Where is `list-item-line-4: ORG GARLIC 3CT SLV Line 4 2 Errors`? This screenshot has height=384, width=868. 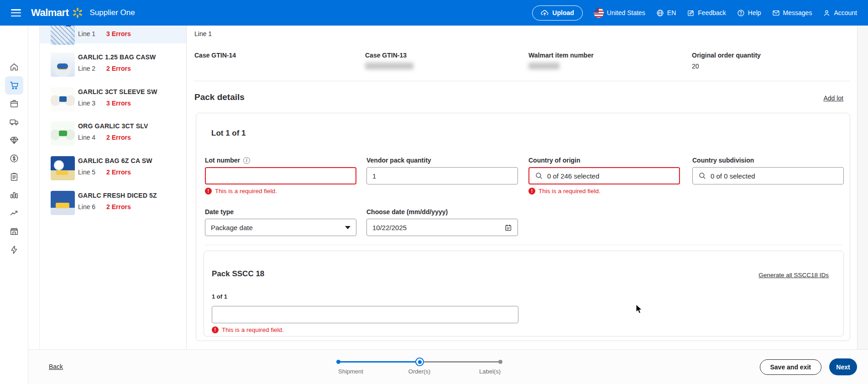
list-item-line-4: ORG GARLIC 3CT SLV Line 4 2 Errors is located at coordinates (113, 134).